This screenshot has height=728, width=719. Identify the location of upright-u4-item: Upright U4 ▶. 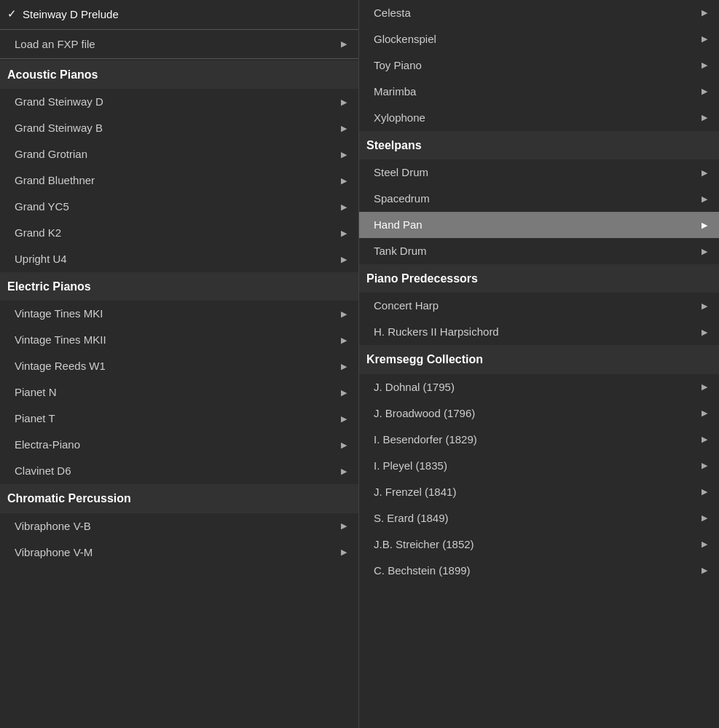
(179, 259).